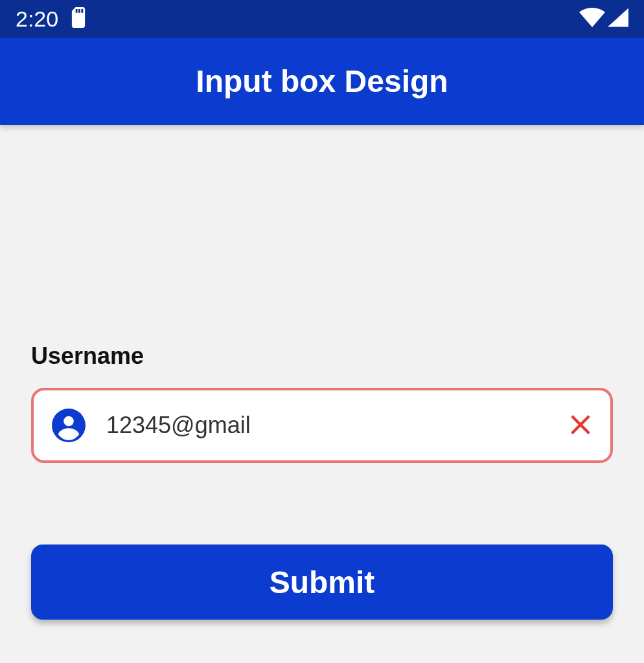 The height and width of the screenshot is (663, 644). Describe the element at coordinates (618, 19) in the screenshot. I see `cellular-signal-icon` at that location.